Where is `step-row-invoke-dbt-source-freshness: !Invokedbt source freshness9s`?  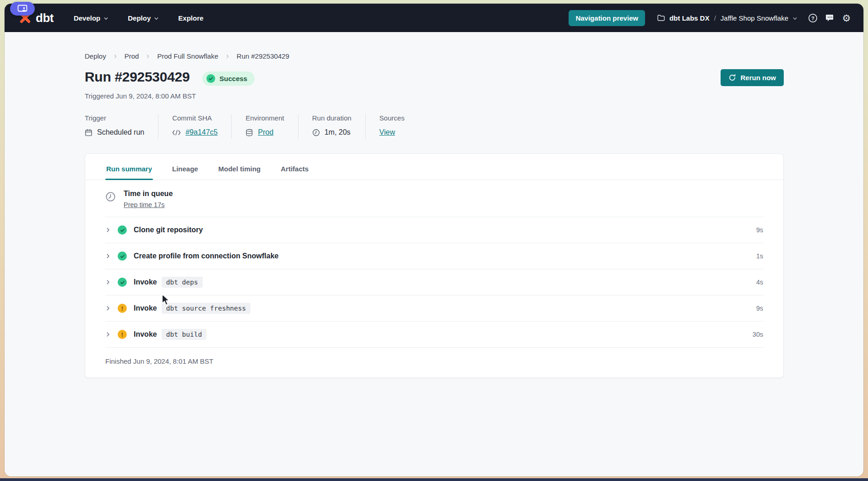 step-row-invoke-dbt-source-freshness: !Invokedbt source freshness9s is located at coordinates (434, 309).